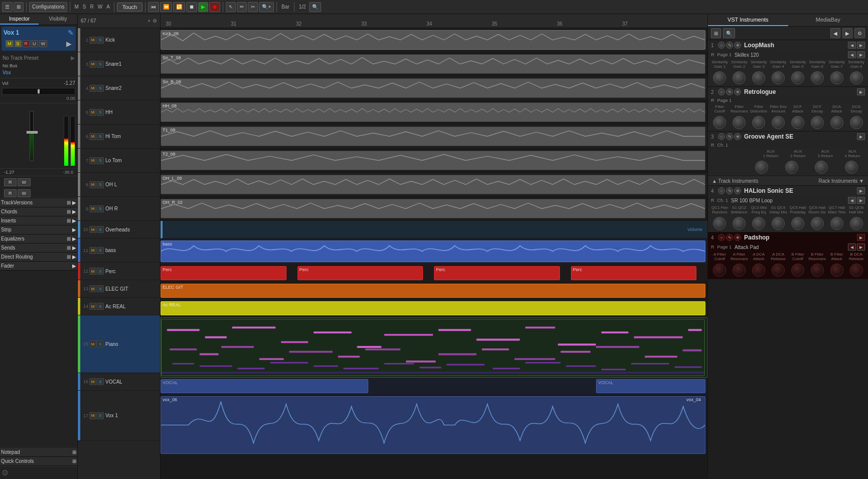 The image size is (868, 479). What do you see at coordinates (856, 270) in the screenshot?
I see `knob-b-release` at bounding box center [856, 270].